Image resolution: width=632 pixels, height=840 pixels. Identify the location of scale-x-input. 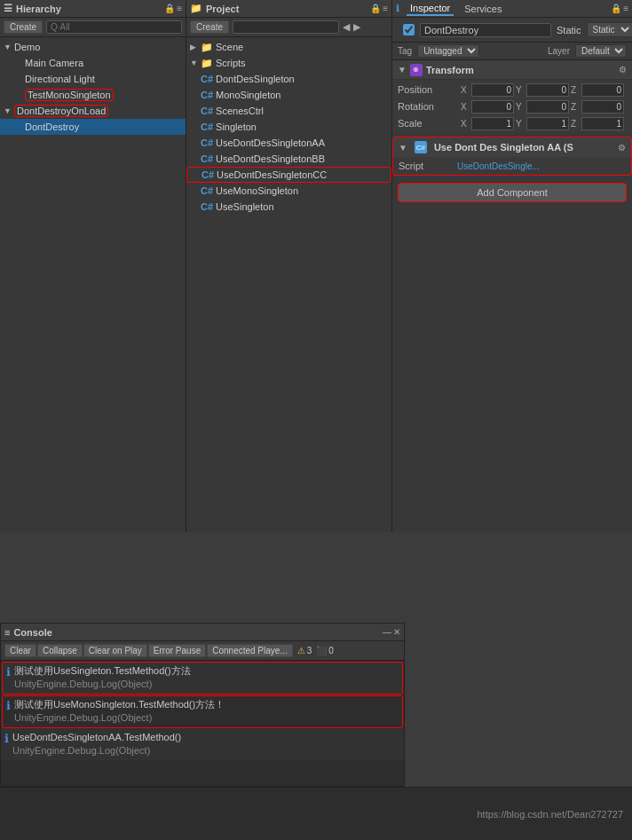
(493, 124).